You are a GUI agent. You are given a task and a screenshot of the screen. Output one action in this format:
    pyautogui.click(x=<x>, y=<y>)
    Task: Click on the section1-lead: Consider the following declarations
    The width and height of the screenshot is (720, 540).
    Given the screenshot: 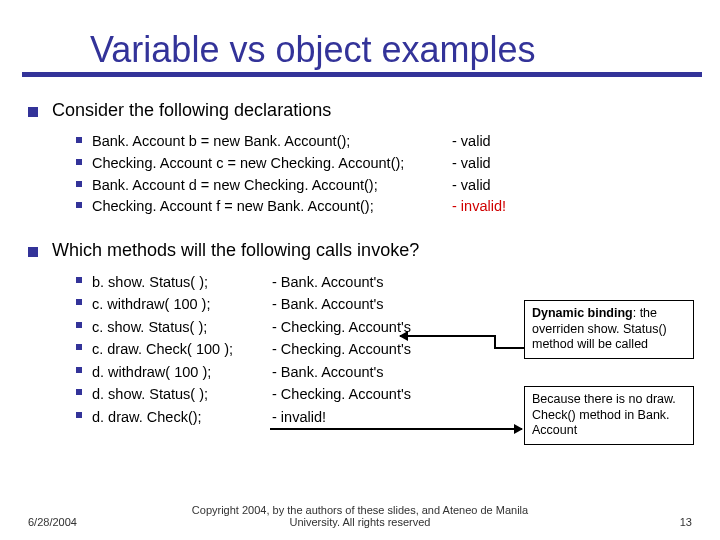 What is the action you would take?
    pyautogui.click(x=369, y=110)
    